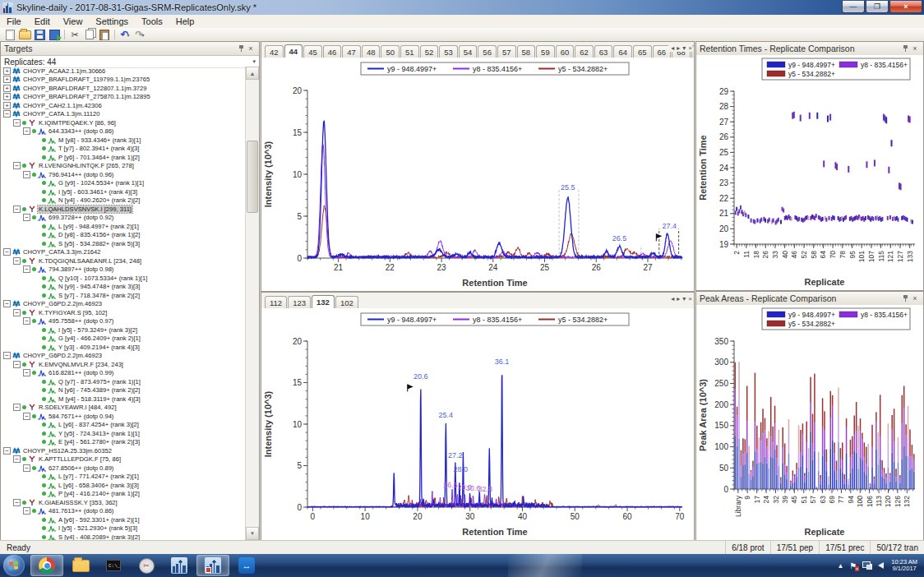  What do you see at coordinates (123, 132) in the screenshot?
I see `tree-row-pr: −644.3343++ (dotp 0.86)` at bounding box center [123, 132].